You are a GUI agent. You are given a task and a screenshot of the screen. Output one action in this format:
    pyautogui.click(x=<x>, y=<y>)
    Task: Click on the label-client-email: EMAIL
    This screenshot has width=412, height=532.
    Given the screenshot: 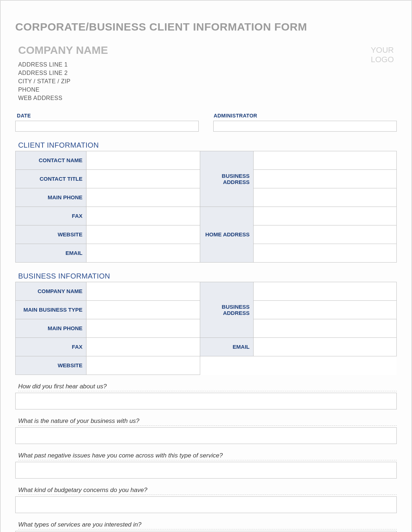 What is the action you would take?
    pyautogui.click(x=51, y=253)
    